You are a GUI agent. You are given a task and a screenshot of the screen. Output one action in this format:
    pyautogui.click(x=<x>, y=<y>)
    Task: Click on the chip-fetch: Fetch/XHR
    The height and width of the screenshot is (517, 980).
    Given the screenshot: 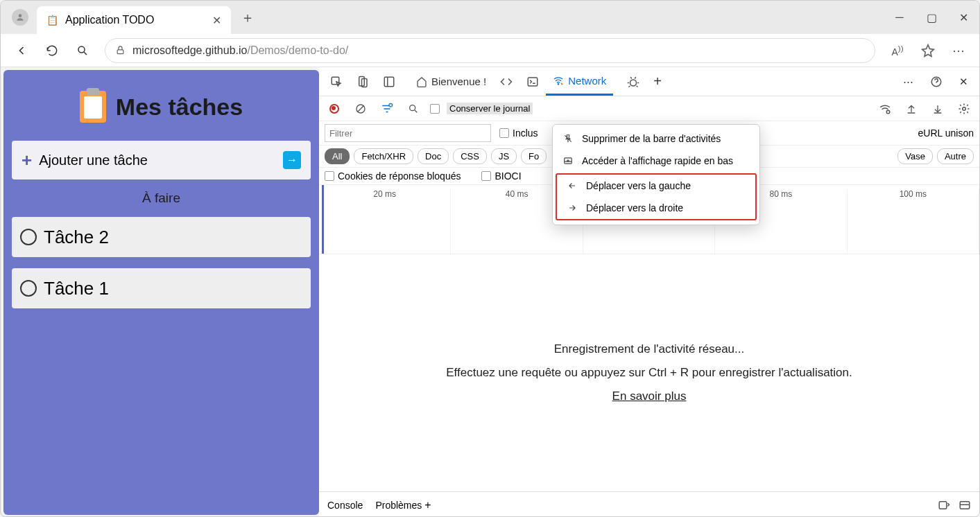 What is the action you would take?
    pyautogui.click(x=384, y=157)
    